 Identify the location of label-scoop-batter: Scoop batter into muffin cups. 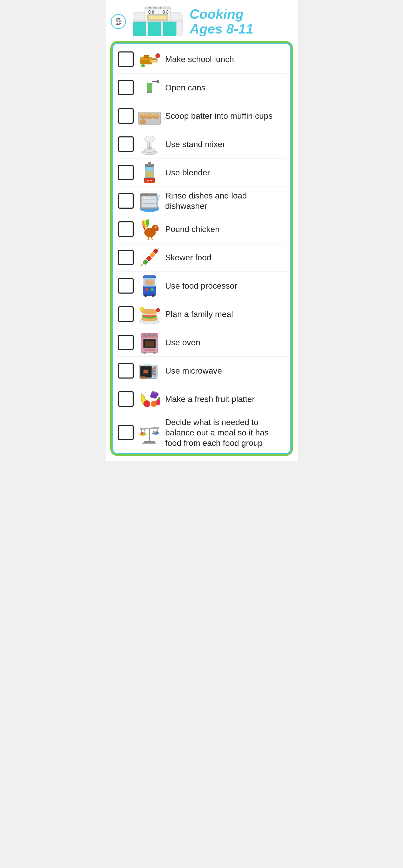
(225, 116).